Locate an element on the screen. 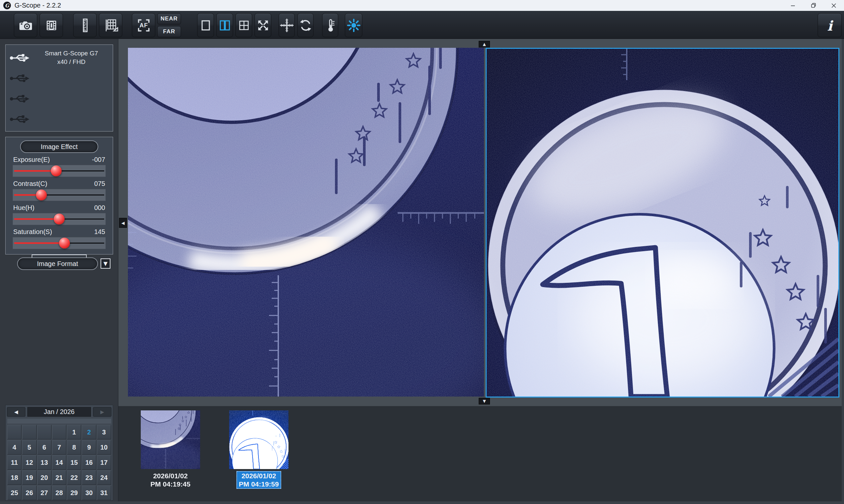 This screenshot has height=504, width=844. slider-group-saturation: Saturation(S) 145 is located at coordinates (59, 239).